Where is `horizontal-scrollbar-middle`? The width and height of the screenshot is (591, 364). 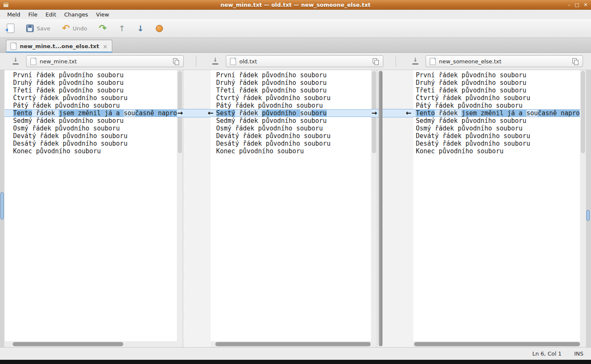 horizontal-scrollbar-middle is located at coordinates (294, 344).